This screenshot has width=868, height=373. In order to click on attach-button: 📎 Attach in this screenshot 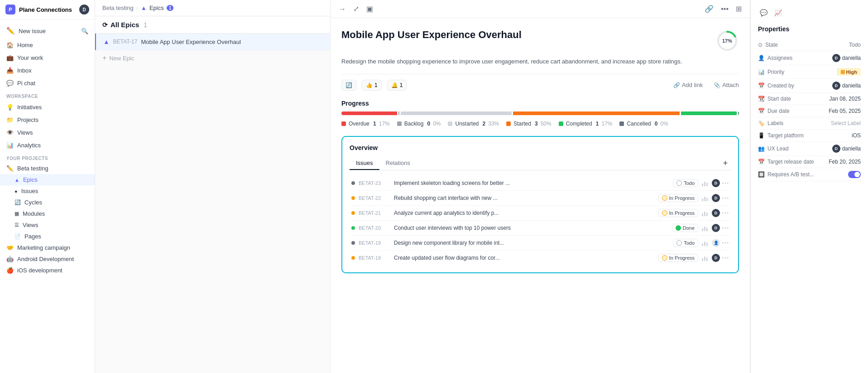, I will do `click(726, 85)`.